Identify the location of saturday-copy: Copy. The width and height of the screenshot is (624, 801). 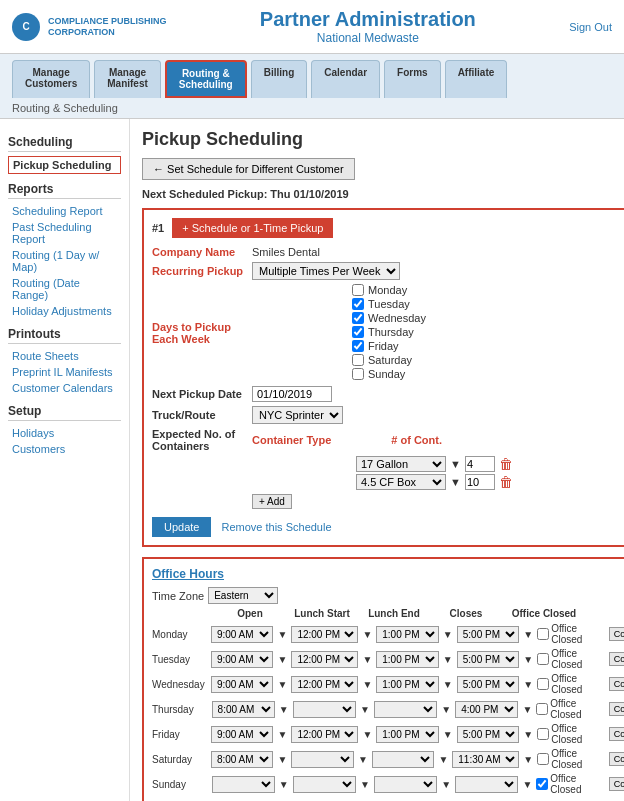
(616, 759).